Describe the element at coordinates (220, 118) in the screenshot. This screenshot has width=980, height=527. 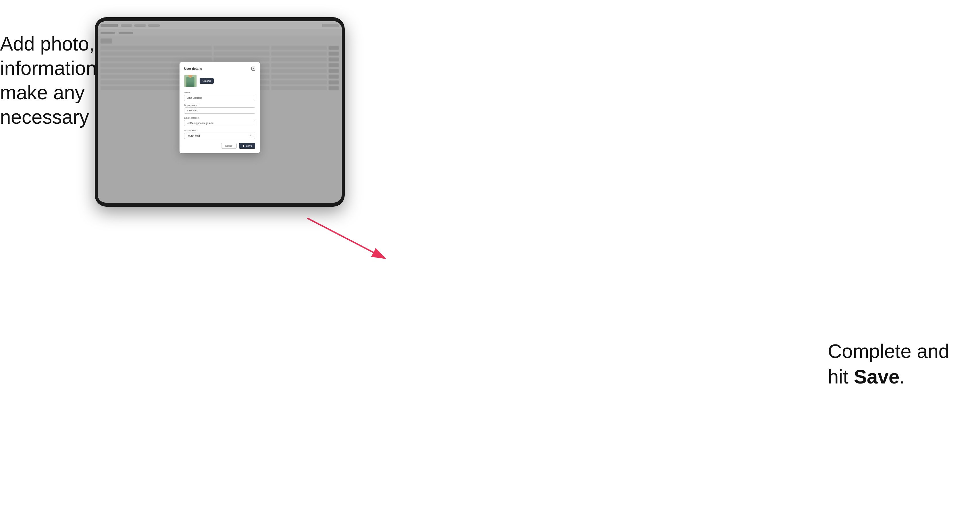
I see `email-label: Email address` at that location.